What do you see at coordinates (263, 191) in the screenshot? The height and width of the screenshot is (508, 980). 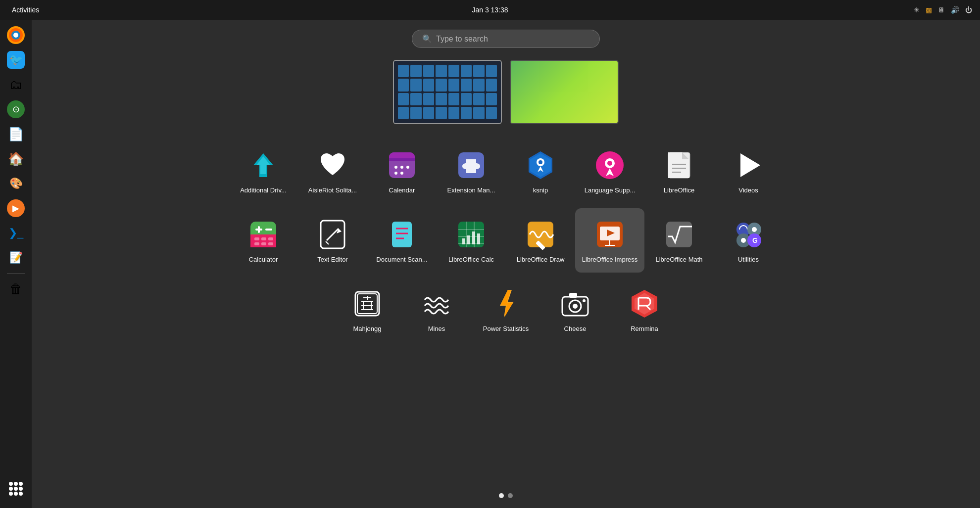 I see `app-label-additional-drivers: Additional Driv...` at bounding box center [263, 191].